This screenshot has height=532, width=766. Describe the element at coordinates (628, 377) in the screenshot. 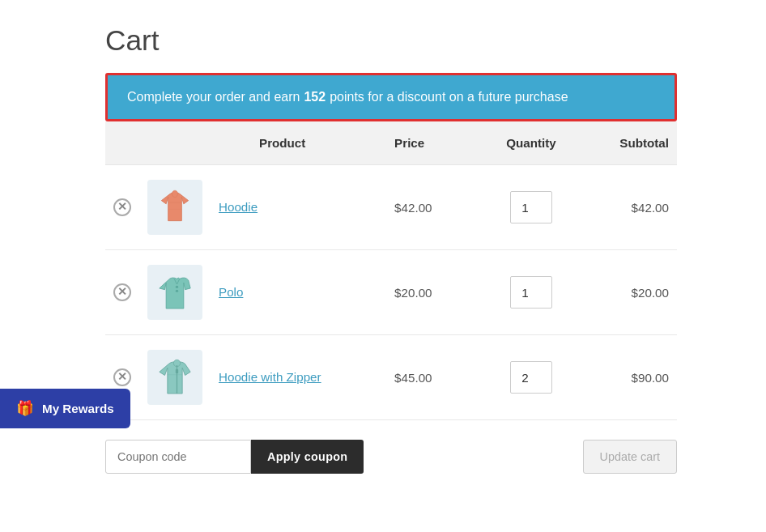

I see `product-subtotal-cell: $90.00` at that location.